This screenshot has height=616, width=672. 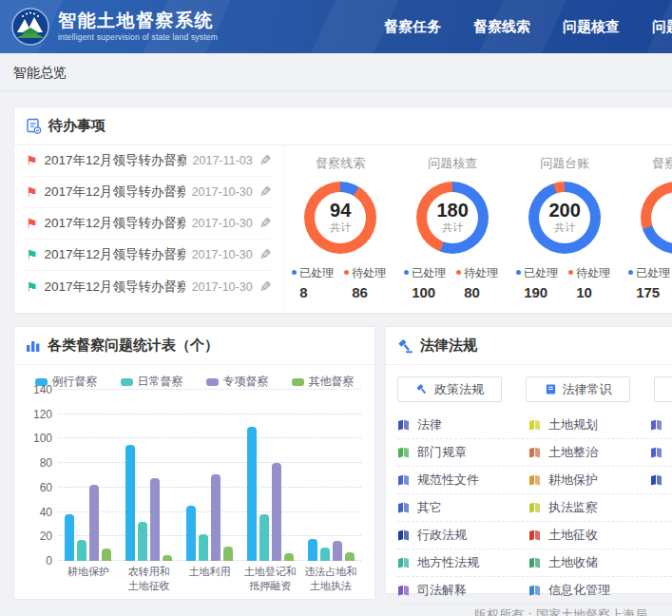 What do you see at coordinates (578, 390) in the screenshot?
I see `law-button-2: 法律常识` at bounding box center [578, 390].